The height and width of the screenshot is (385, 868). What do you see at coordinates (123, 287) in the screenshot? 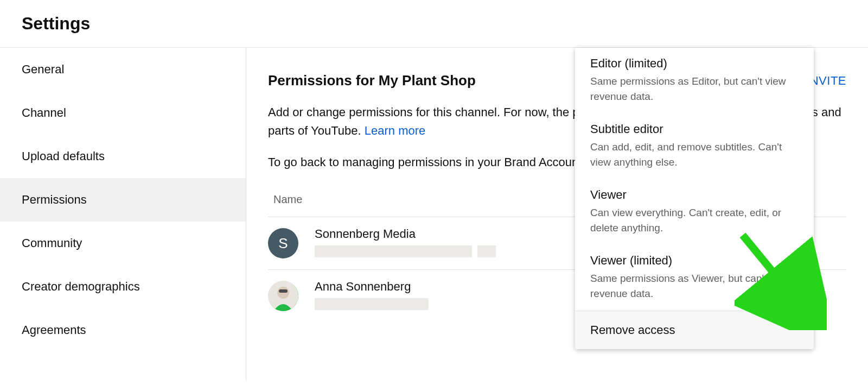
I see `sidebar-item-creator-demographics: Creator demographics` at bounding box center [123, 287].